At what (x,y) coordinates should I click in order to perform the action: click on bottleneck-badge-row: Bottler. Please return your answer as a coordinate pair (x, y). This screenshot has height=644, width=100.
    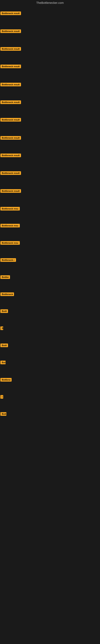
    Looking at the image, I should click on (5, 278).